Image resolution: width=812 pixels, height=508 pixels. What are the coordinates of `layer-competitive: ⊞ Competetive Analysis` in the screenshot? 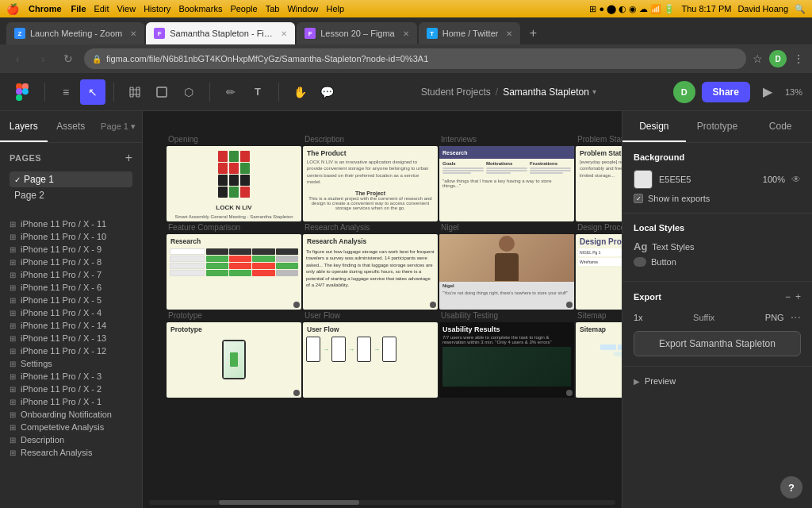 It's located at (71, 427).